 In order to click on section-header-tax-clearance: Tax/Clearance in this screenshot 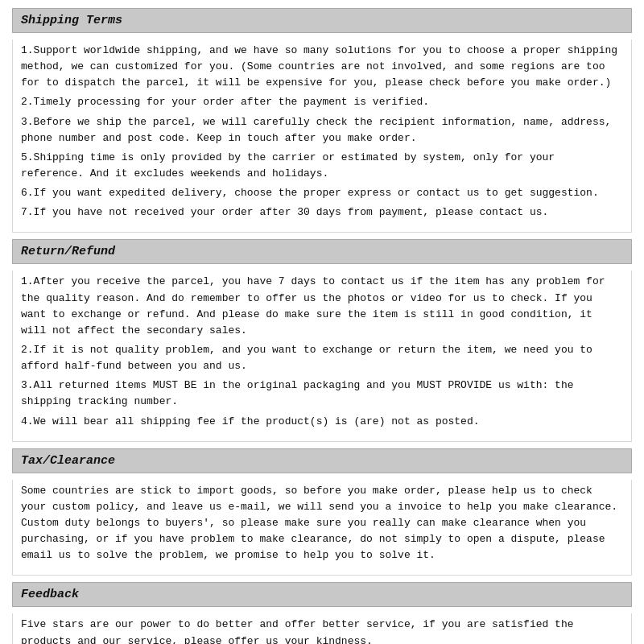, I will do `click(322, 460)`.